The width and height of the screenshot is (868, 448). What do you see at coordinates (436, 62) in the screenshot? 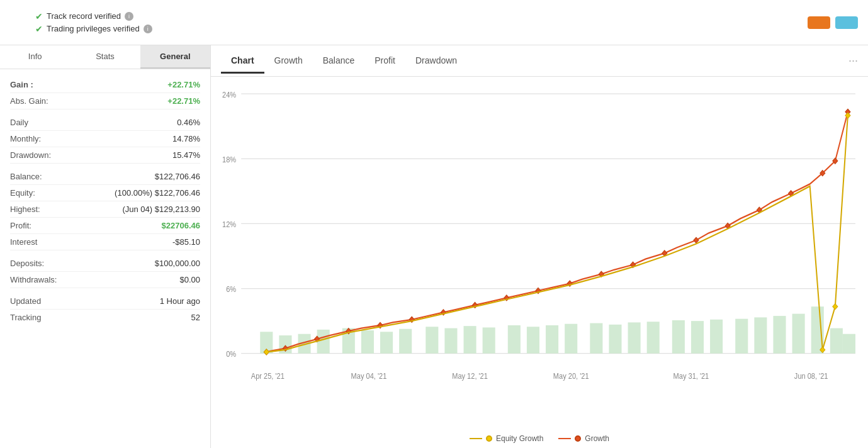
I see `chart-tab-drawdown: Drawdown` at bounding box center [436, 62].